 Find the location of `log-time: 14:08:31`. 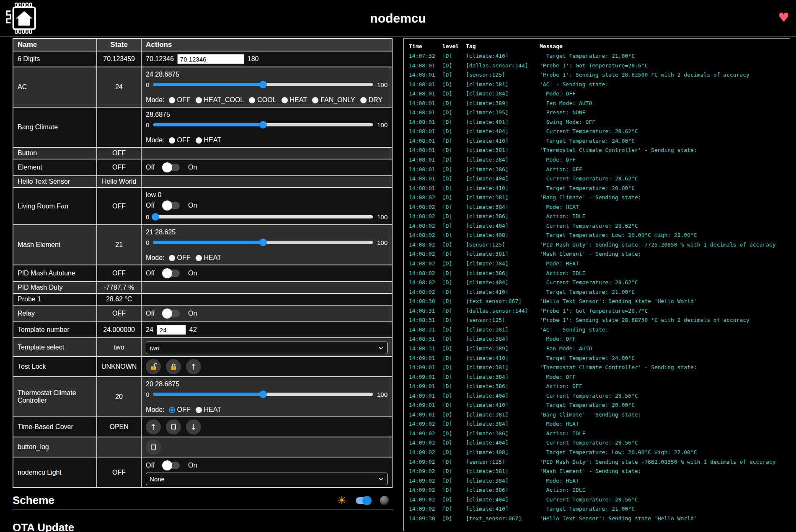

log-time: 14:08:31 is located at coordinates (426, 349).